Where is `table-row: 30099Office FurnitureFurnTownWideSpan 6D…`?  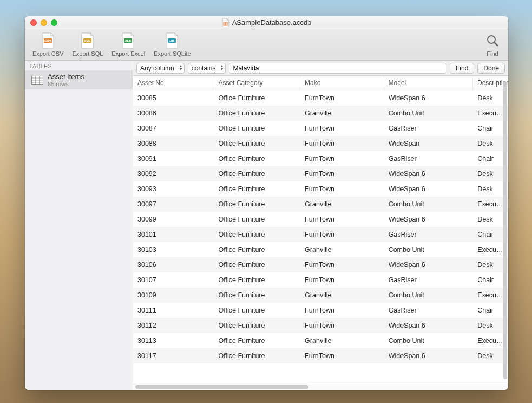
table-row: 30099Office FurnitureFurnTownWideSpan 6D… is located at coordinates (320, 219).